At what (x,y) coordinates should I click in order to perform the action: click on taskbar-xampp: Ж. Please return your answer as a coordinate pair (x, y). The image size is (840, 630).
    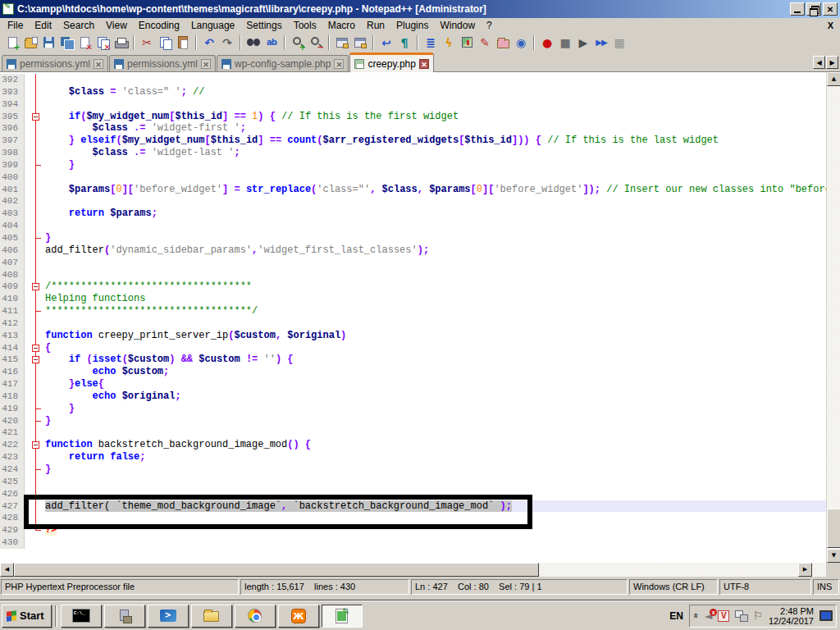
    Looking at the image, I should click on (299, 616).